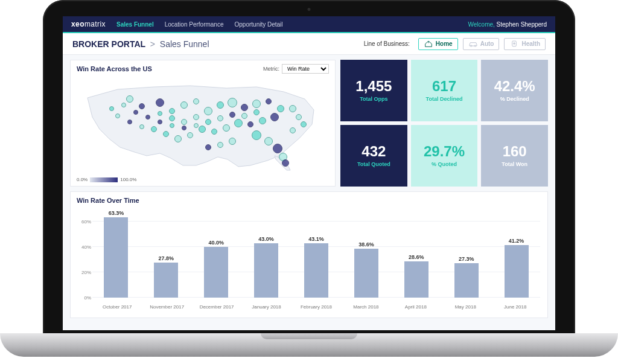  I want to click on bar-column: 43.0%, so click(267, 267).